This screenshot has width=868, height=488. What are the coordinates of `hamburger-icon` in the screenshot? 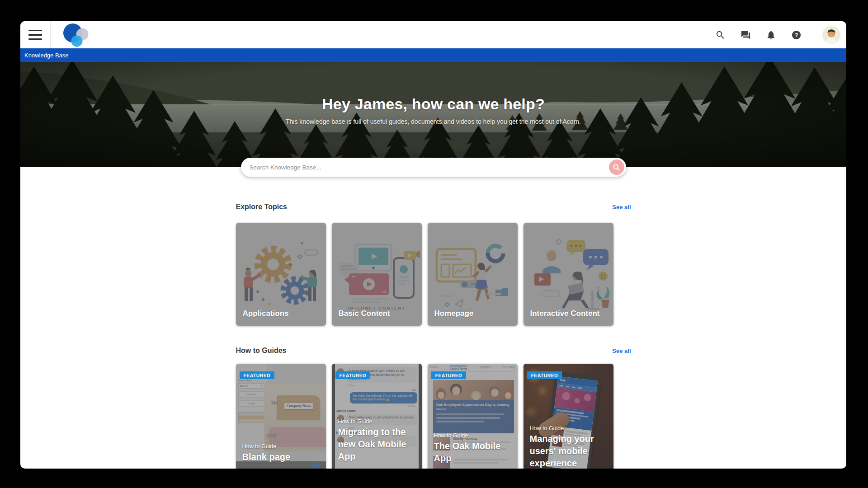 It's located at (35, 35).